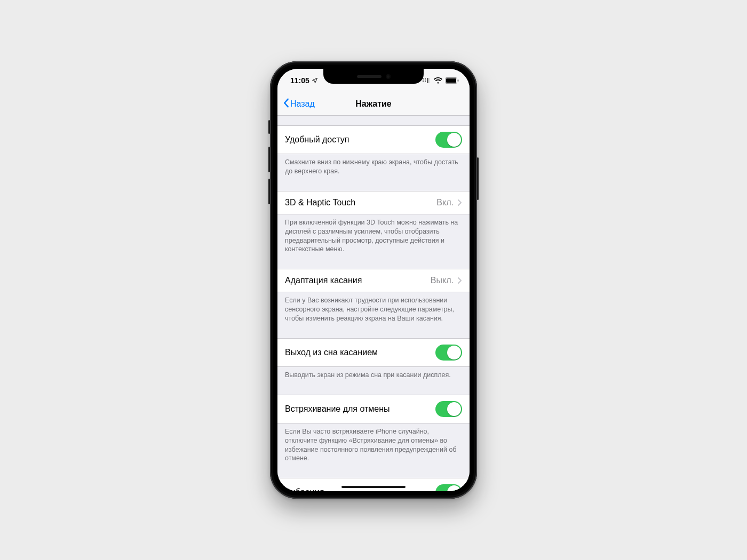 This screenshot has height=560, width=747. I want to click on toggle-tap-to-wake, so click(449, 353).